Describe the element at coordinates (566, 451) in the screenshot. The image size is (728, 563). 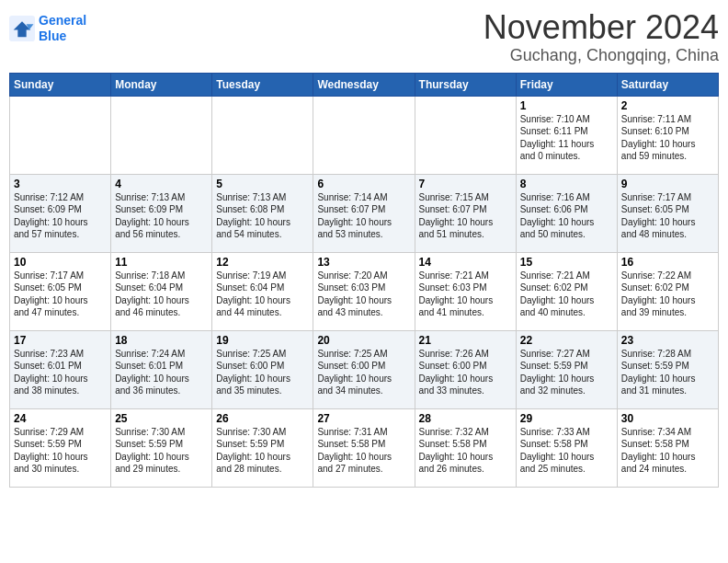
I see `day-info: Sunrise: 7:33 AM Sunset: 5:58 PM Dayligh…` at that location.